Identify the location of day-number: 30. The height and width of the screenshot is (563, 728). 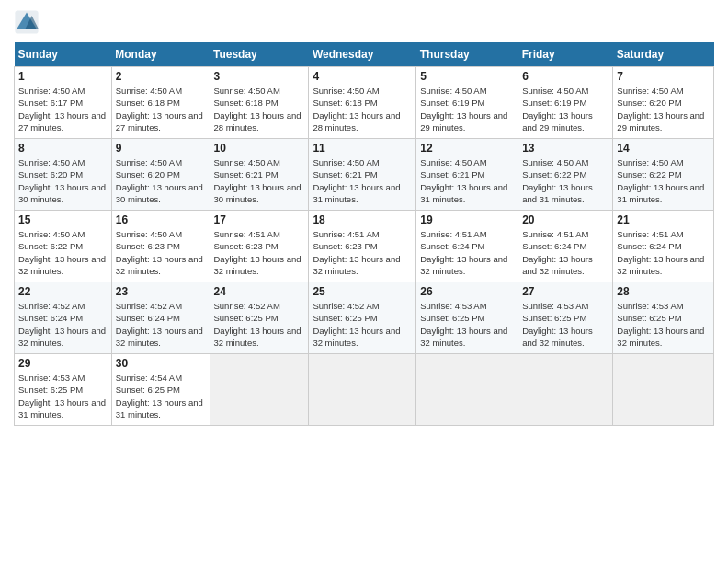
(161, 363).